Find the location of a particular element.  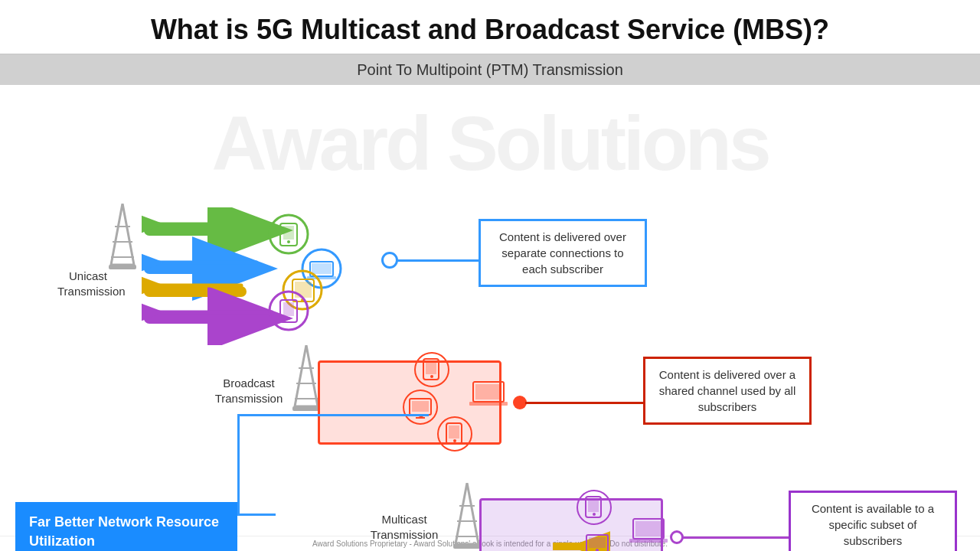

unicast-device-phone2 is located at coordinates (289, 312).